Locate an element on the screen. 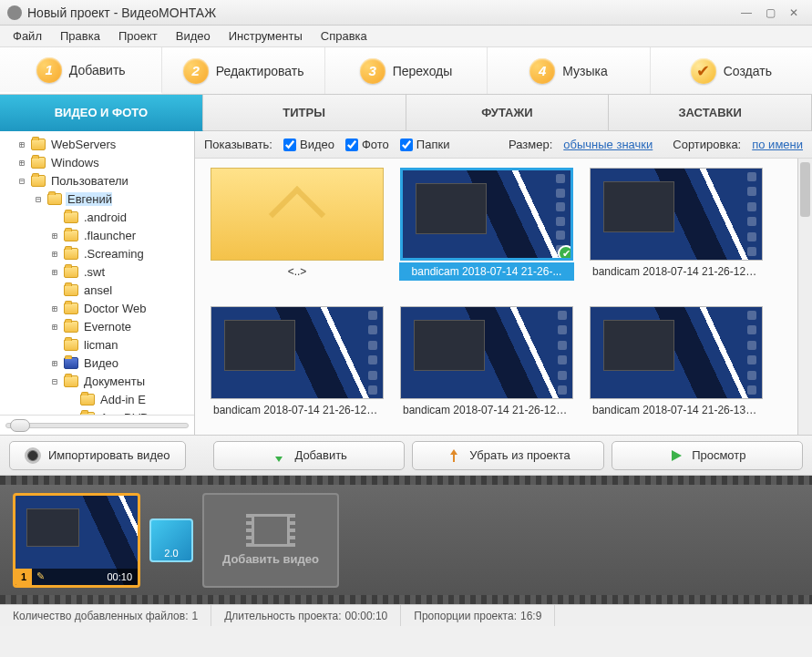  sort-label: Сортировка: is located at coordinates (707, 144).